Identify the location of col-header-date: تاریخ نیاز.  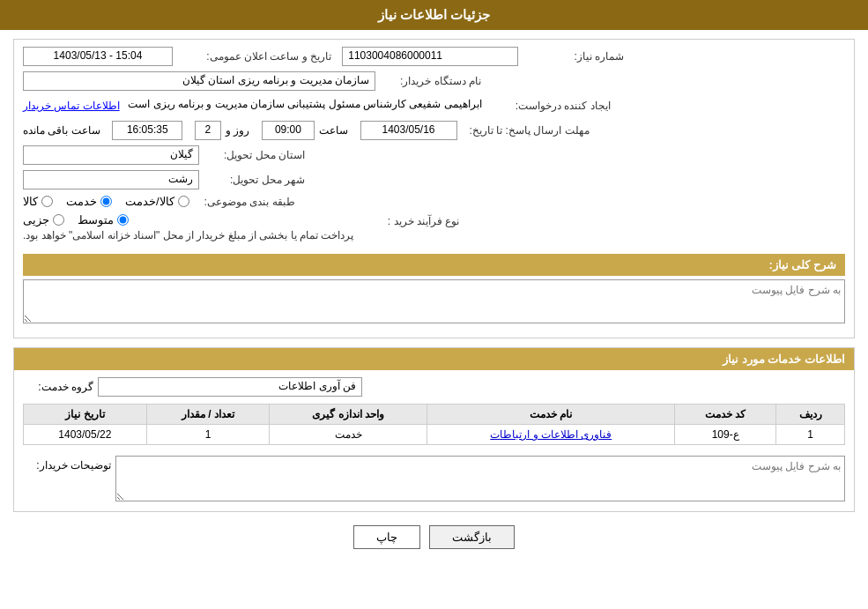
(85, 414).